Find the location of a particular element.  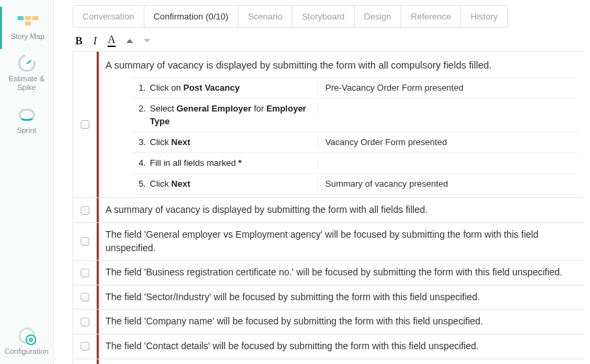

step-number: 5. is located at coordinates (139, 184).